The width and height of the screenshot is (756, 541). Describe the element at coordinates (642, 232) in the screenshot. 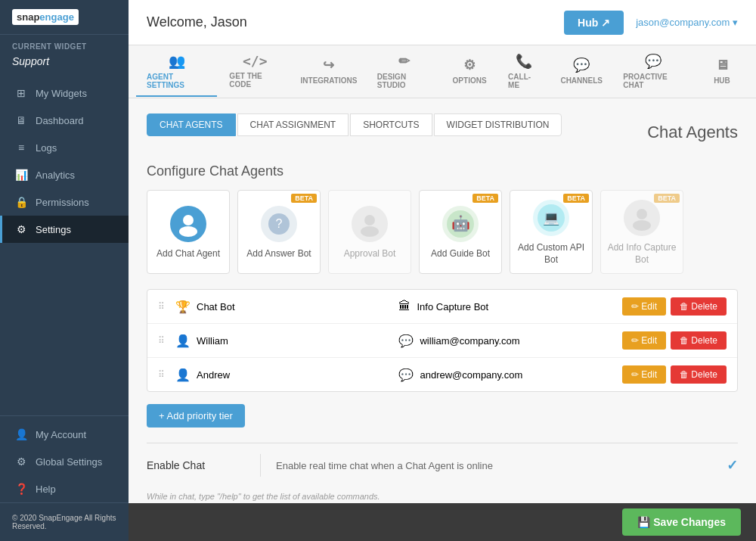

I see `add-info-capture-bot-card: BETA Add Info Capture Bot` at that location.